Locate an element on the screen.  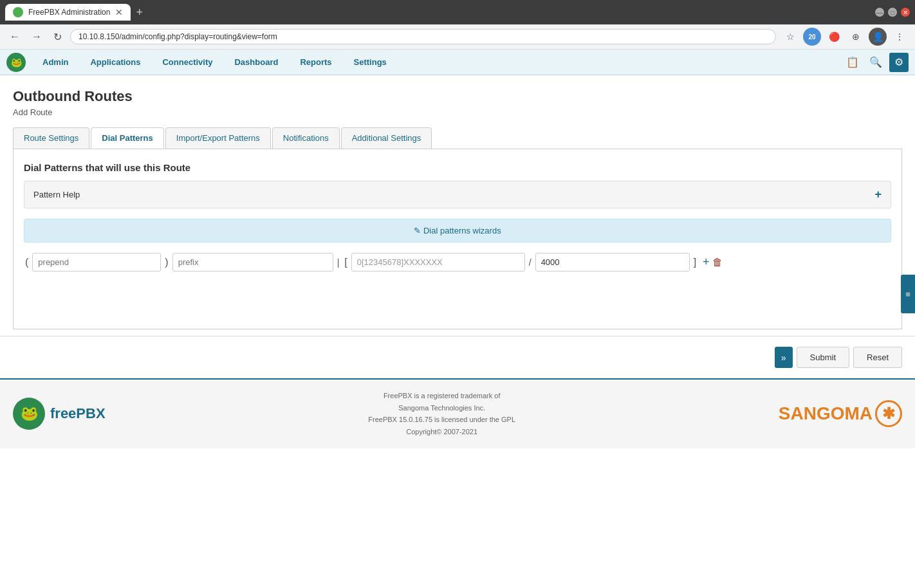
nav-search-icon: 🔍 is located at coordinates (876, 62).